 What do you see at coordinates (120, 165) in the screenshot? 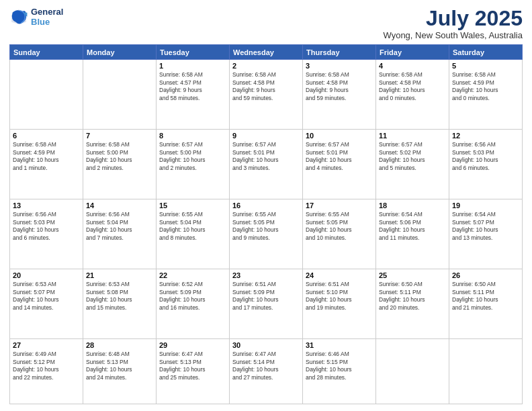
I see `calendar-cell: 7Sunrise: 6:58 AMSunset: 5:00 PMDaylight…` at bounding box center [120, 165].